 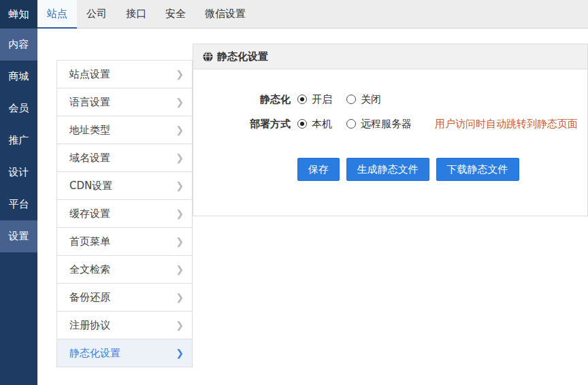 What do you see at coordinates (125, 186) in the screenshot?
I see `submenu-item-cdn-settings: CDN设置 ❯` at bounding box center [125, 186].